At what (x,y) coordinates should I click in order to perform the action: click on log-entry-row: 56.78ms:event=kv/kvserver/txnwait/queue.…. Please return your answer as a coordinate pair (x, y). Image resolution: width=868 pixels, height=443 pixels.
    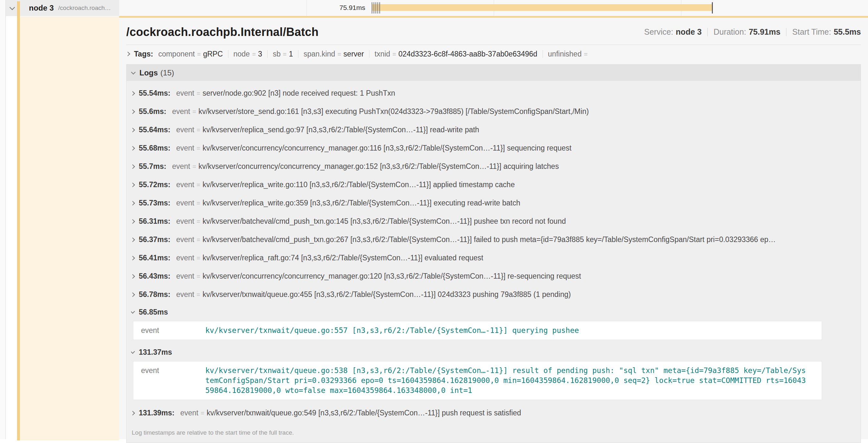
    Looking at the image, I should click on (496, 295).